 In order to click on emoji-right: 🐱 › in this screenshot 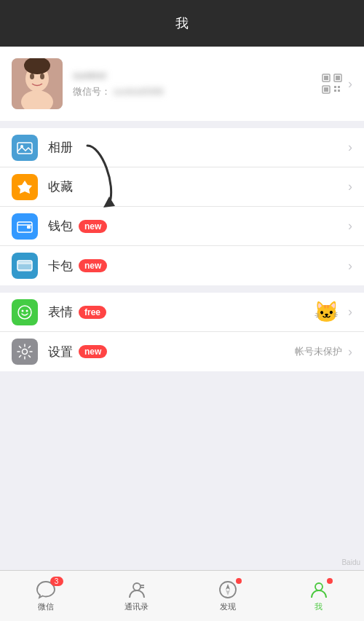, I will do `click(333, 312)`.